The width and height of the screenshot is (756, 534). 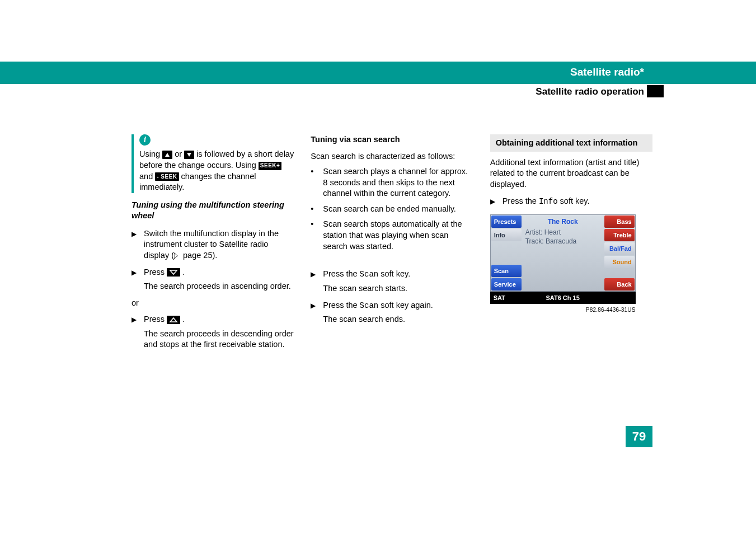 I want to click on step-switch-display: ▶ Switch the multifunction display in th…, so click(x=213, y=245).